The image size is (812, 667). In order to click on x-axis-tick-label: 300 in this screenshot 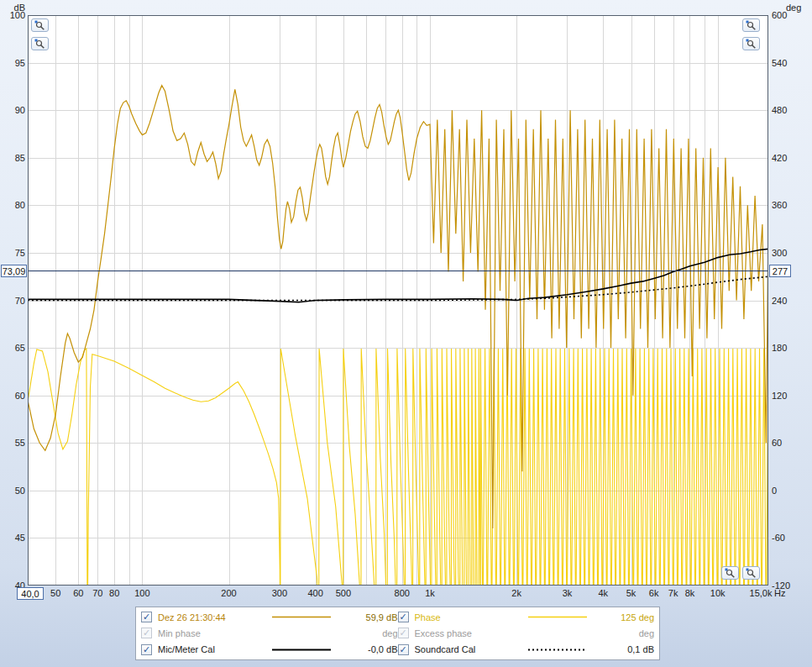, I will do `click(280, 593)`.